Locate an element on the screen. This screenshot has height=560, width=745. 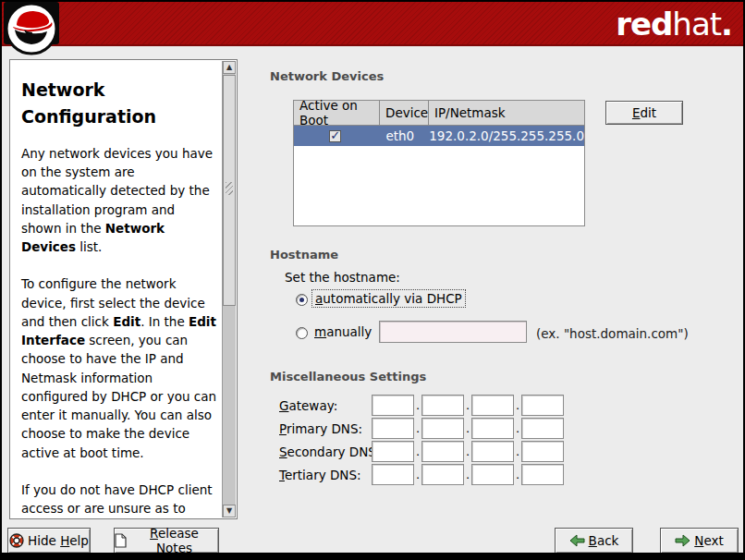
column-header-active-on-boot: Active on Boot is located at coordinates (336, 113).